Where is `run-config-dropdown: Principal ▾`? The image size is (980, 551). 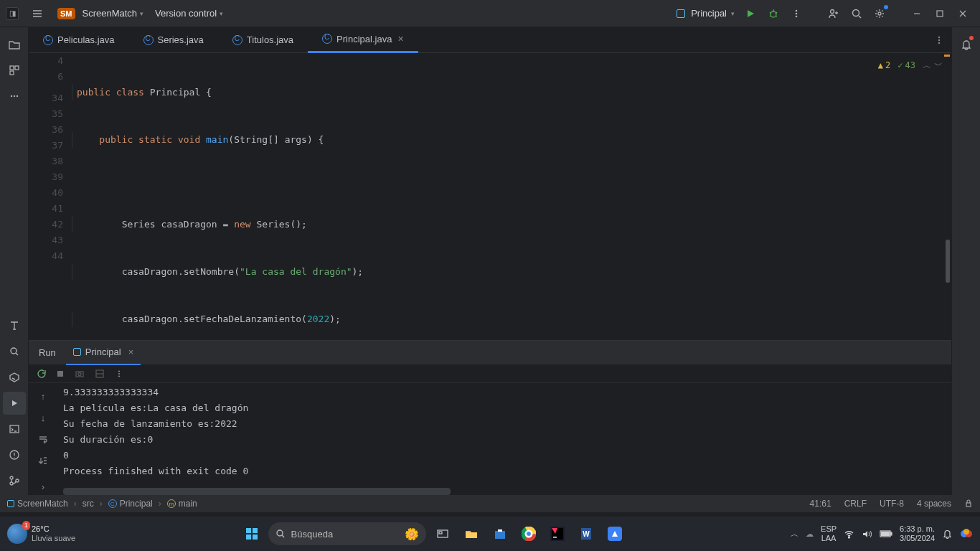
run-config-dropdown: Principal ▾ is located at coordinates (706, 13).